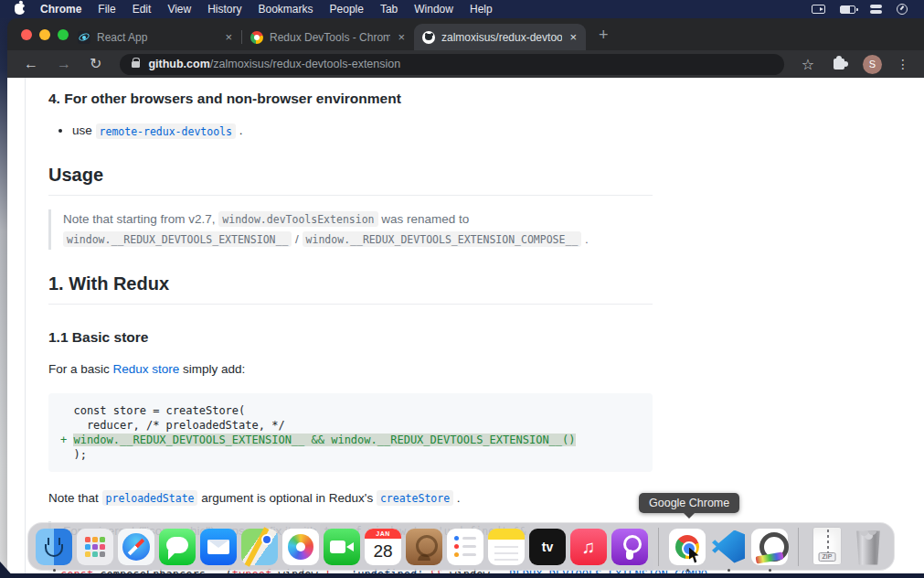 This screenshot has height=578, width=924. Describe the element at coordinates (155, 37) in the screenshot. I see `tab-react: React App×` at that location.